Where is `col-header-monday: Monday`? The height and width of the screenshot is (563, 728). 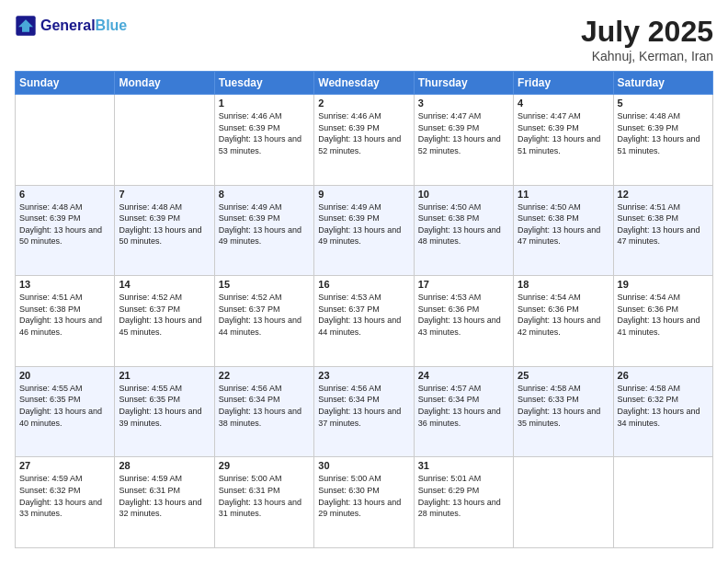
col-header-monday: Monday is located at coordinates (165, 83).